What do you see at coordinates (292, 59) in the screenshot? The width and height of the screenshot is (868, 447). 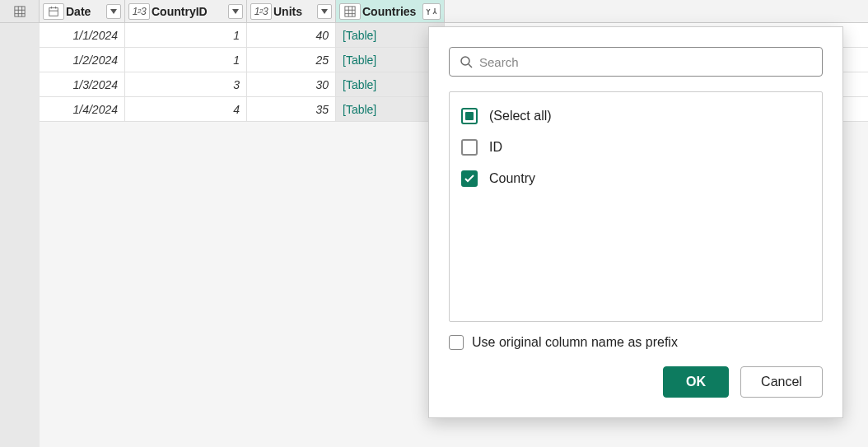 I see `cell-units: 25` at bounding box center [292, 59].